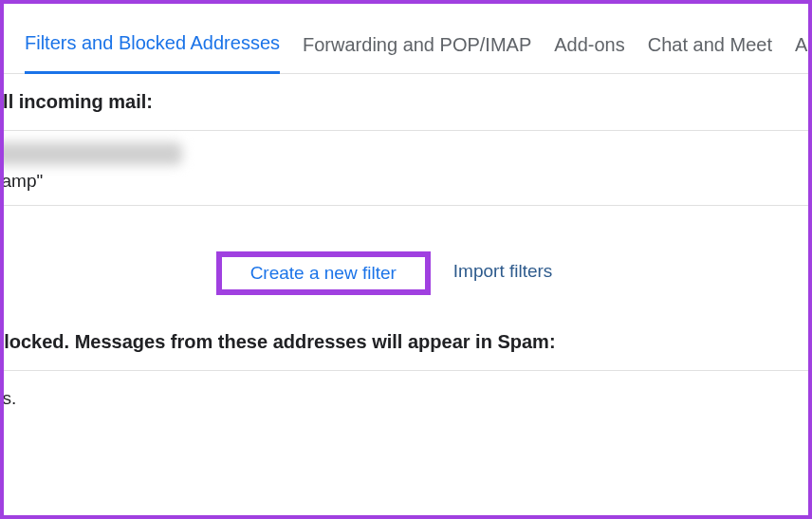 This screenshot has height=519, width=812. I want to click on import-filters-link: Import filters, so click(503, 273).